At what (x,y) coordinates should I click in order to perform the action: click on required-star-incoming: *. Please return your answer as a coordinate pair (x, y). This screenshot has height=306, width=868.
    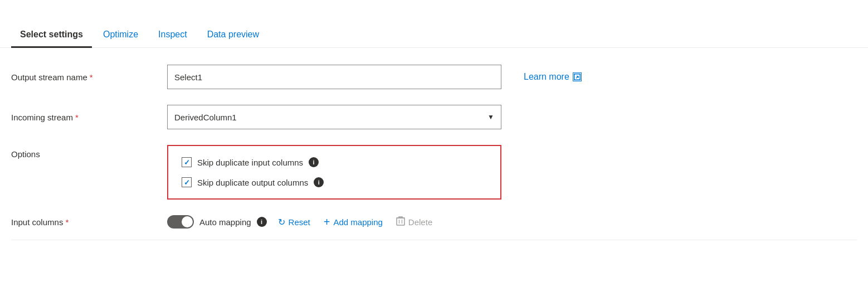
    Looking at the image, I should click on (77, 117).